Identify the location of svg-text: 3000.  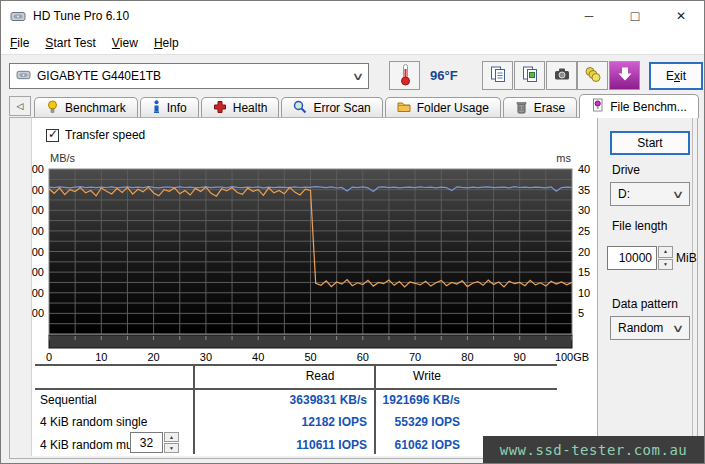
(38, 210).